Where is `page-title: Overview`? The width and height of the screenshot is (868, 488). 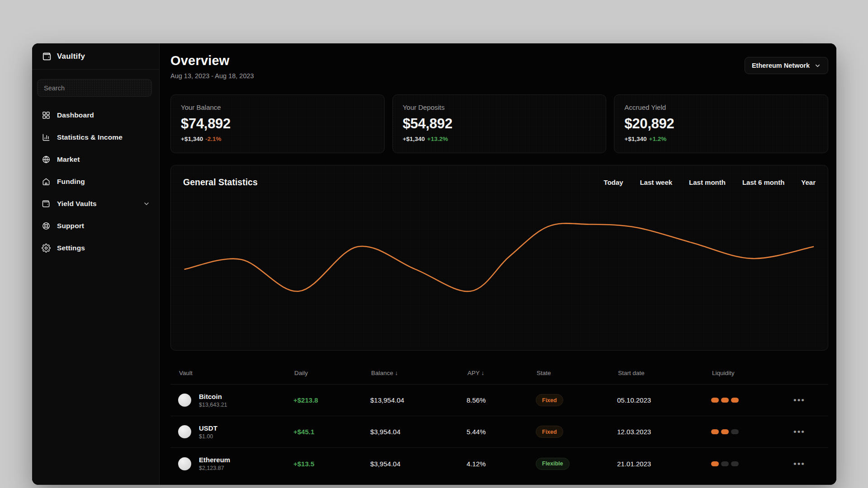 page-title: Overview is located at coordinates (499, 61).